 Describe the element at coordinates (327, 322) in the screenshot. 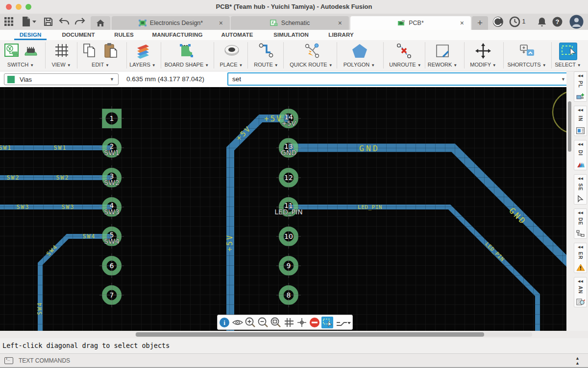

I see `select-mode-button` at that location.